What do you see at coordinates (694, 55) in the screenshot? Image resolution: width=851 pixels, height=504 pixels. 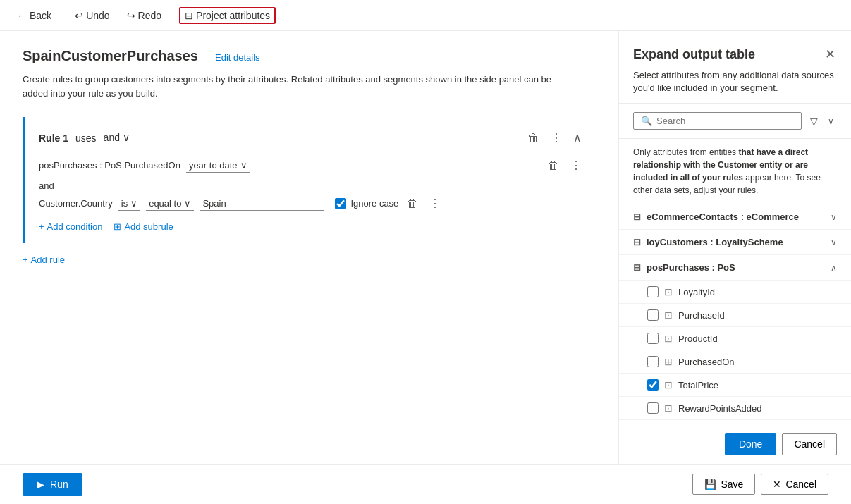 I see `right-panel-title: Expand output table` at bounding box center [694, 55].